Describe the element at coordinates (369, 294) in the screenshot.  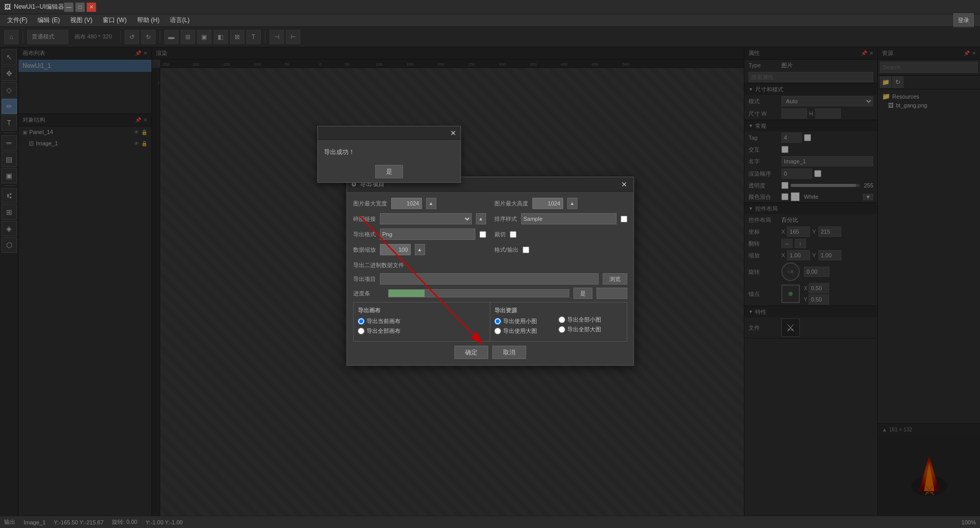
I see `progress-label: 进度条` at that location.